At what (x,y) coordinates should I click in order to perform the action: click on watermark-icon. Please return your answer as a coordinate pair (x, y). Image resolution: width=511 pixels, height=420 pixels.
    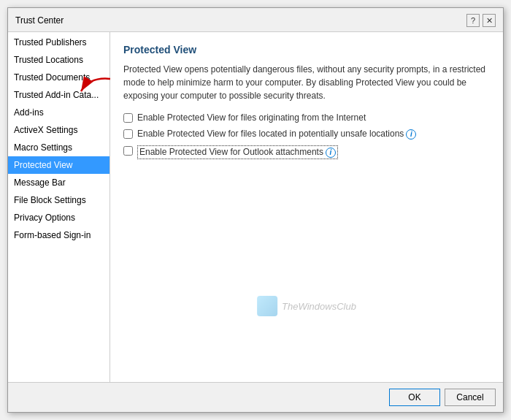
    Looking at the image, I should click on (267, 306).